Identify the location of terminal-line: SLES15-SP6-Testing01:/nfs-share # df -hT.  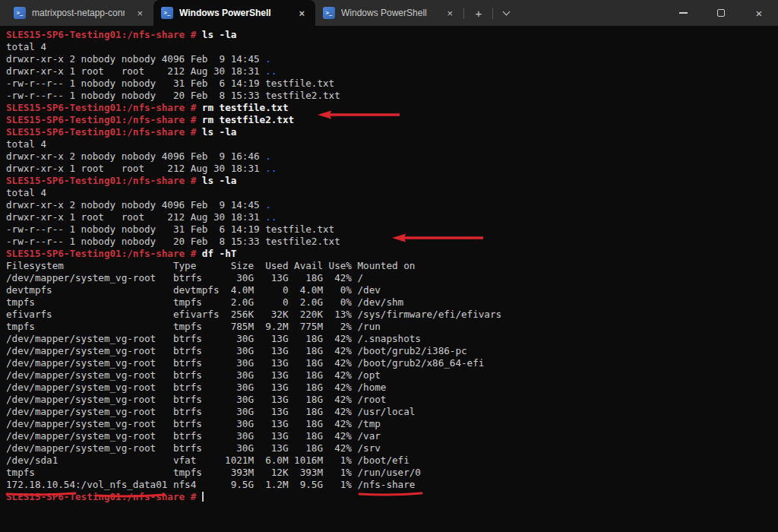
(392, 254).